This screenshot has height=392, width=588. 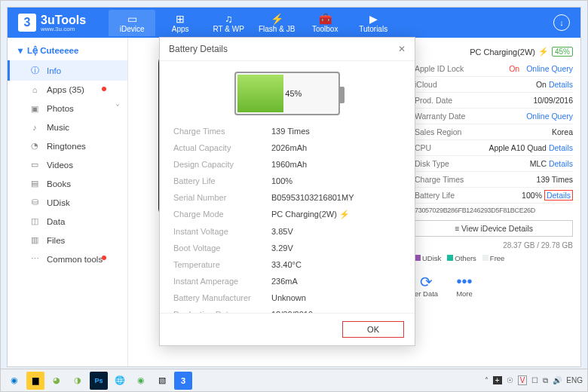 What do you see at coordinates (68, 51) in the screenshot?
I see `sidebar-account: ▾ Lệ Cuteeeee` at bounding box center [68, 51].